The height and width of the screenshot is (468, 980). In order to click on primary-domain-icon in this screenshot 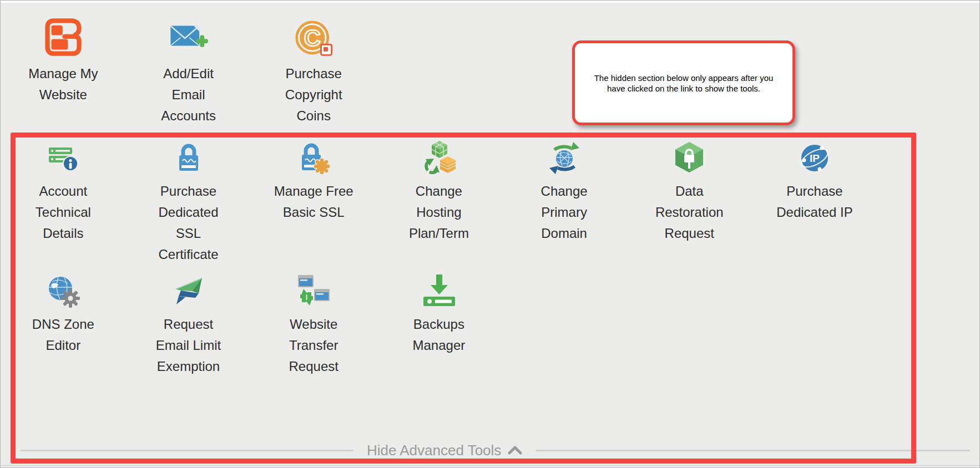, I will do `click(564, 157)`.